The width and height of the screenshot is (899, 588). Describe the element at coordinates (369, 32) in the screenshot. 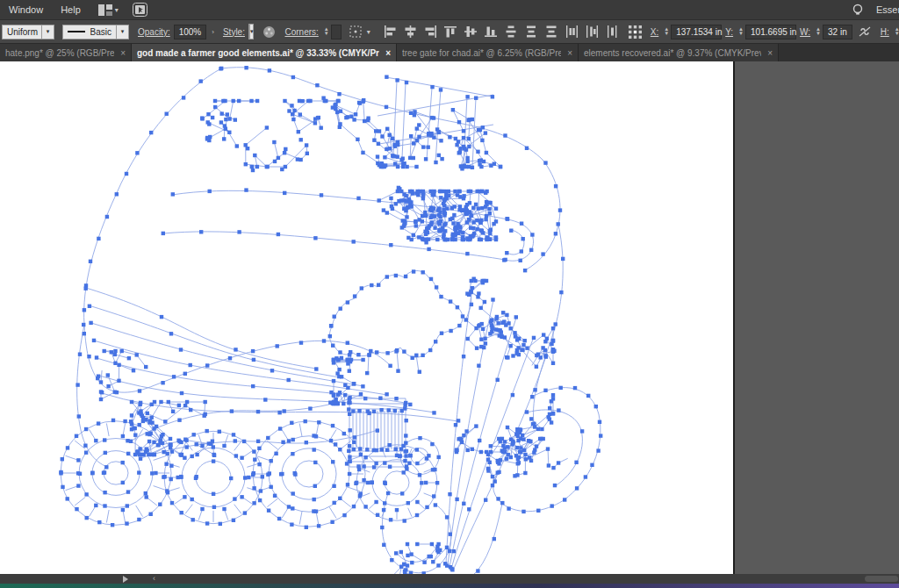

I see `select-similar-chevron-icon: ▾` at that location.